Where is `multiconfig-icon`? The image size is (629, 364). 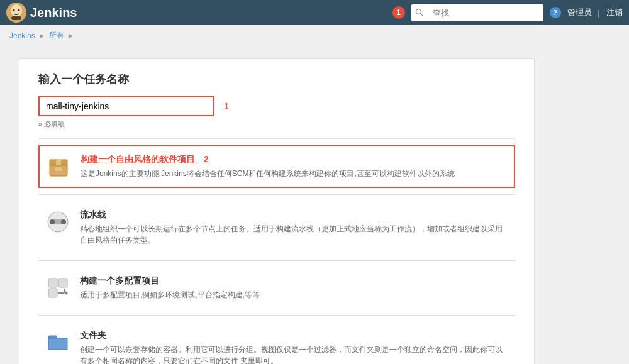
multiconfig-icon is located at coordinates (58, 288).